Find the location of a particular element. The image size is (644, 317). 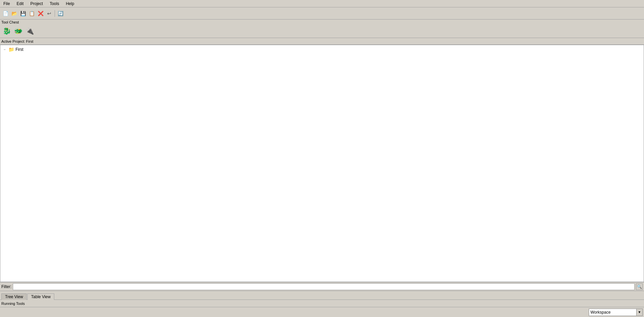

tab-table-view: Table View is located at coordinates (41, 297).